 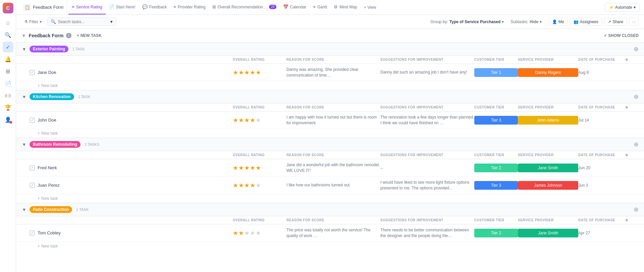 I want to click on sidebar-item-pulse: ((·)), so click(x=8, y=95).